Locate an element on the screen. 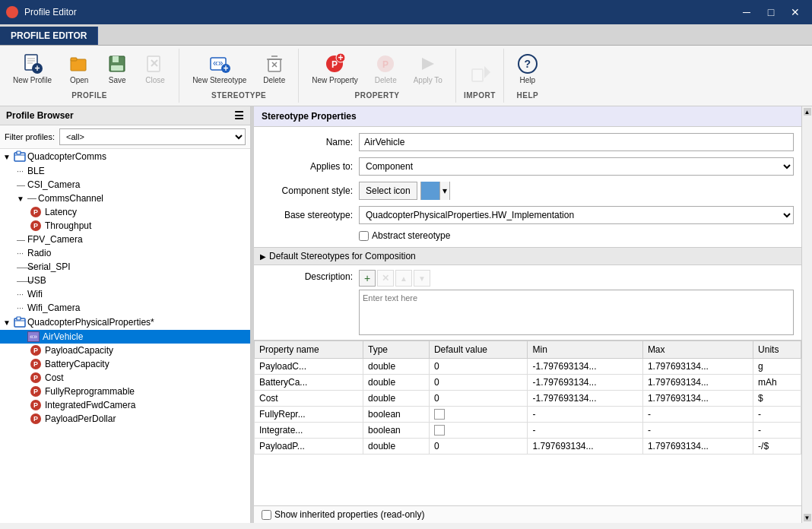 The image size is (812, 529). minimize-button: ─ is located at coordinates (747, 12).